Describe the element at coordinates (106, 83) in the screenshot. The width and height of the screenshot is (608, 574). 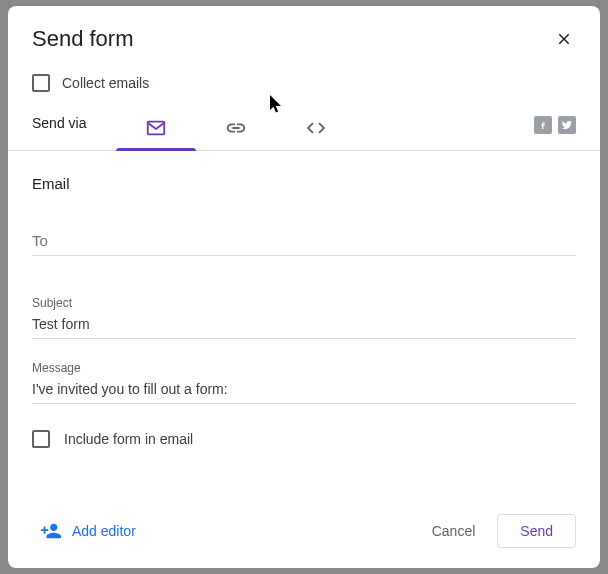
I see `collect-emails-label: Collect emails` at that location.